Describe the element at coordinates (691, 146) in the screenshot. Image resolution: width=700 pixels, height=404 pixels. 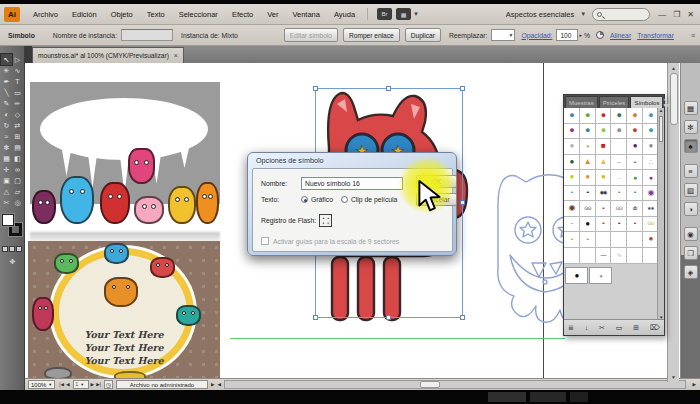
I see `symbols-panel-icon: ♠` at that location.